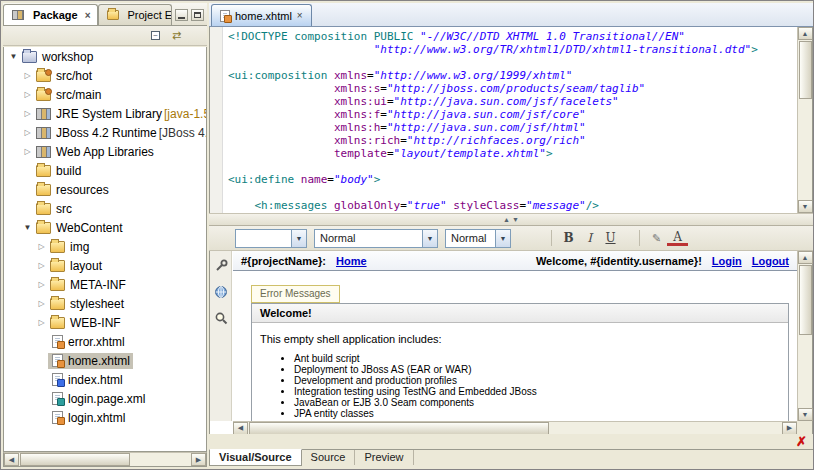  I want to click on pencil-icon: ✎, so click(656, 238).